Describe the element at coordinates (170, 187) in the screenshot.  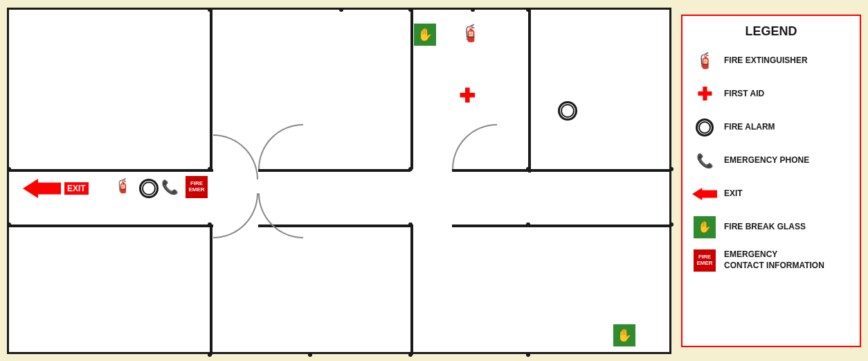
I see `phone-symbol: 📞` at that location.